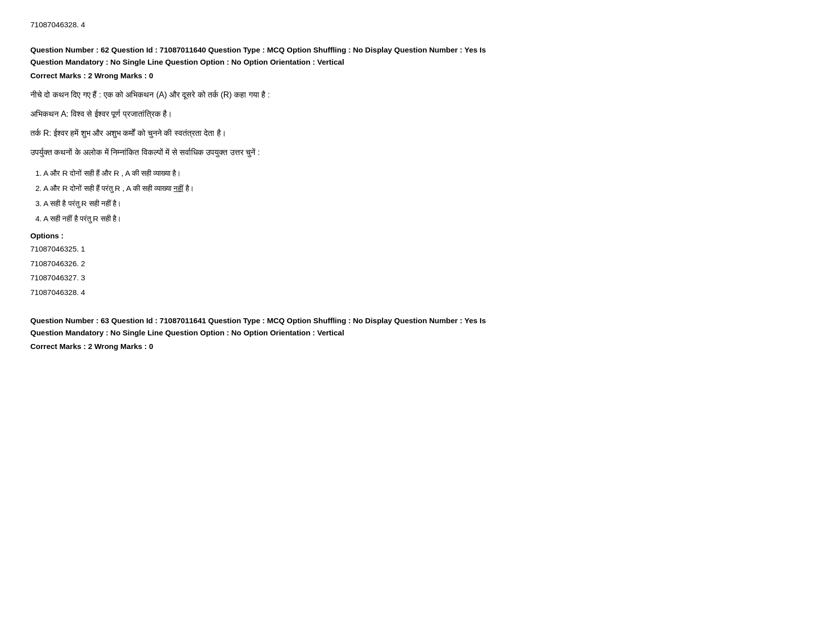 This screenshot has height=644, width=834. Describe the element at coordinates (417, 24) in the screenshot. I see `top-option-id: 71087046328. 4` at that location.